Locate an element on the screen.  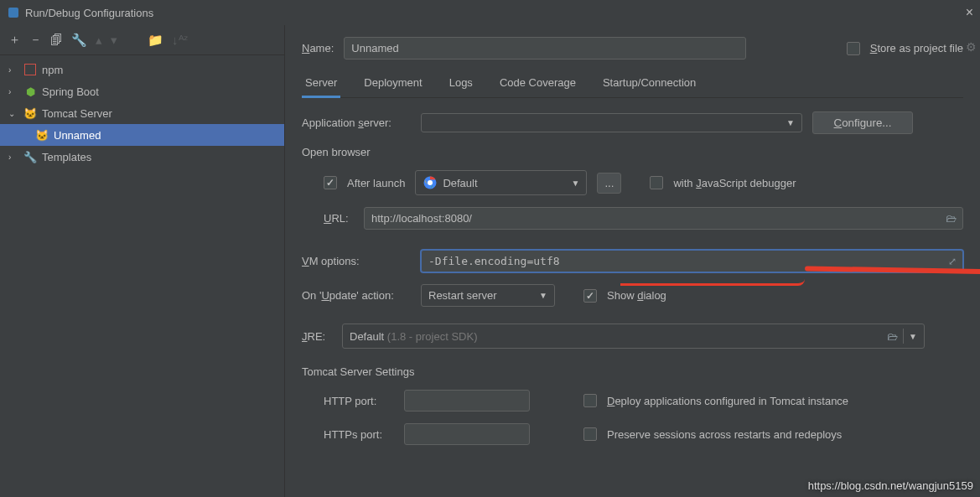
tree-node-unnamed: 🐱 Unnamed is located at coordinates (143, 135).